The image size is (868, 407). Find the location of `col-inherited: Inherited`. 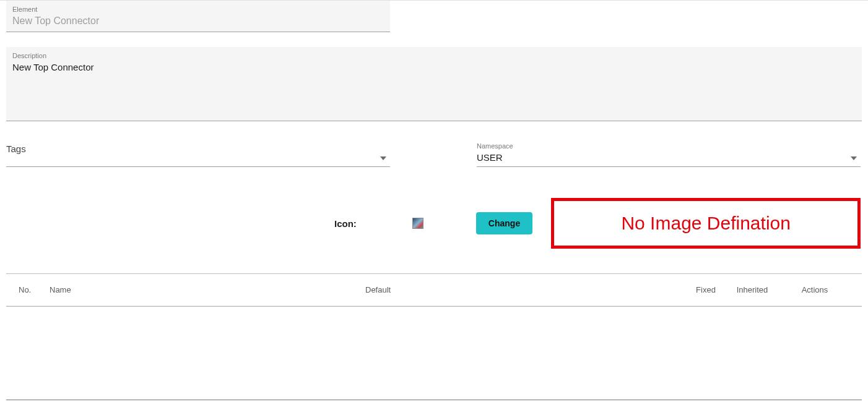

col-inherited: Inherited is located at coordinates (752, 289).